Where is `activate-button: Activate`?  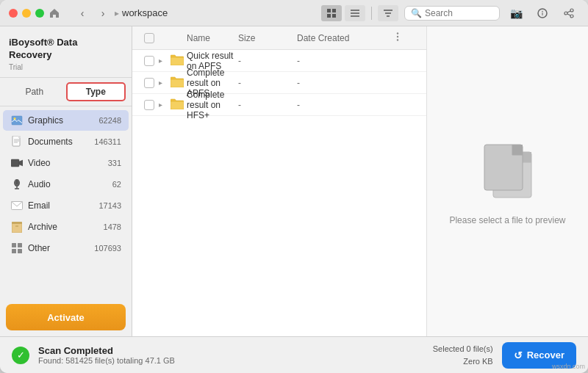 activate-button: Activate is located at coordinates (66, 317).